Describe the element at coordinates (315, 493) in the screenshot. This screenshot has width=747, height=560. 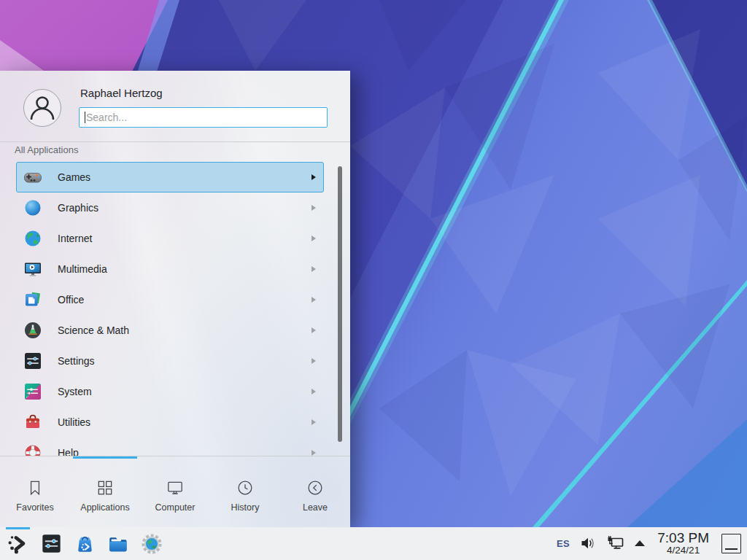
I see `tab-leave: Leave` at that location.